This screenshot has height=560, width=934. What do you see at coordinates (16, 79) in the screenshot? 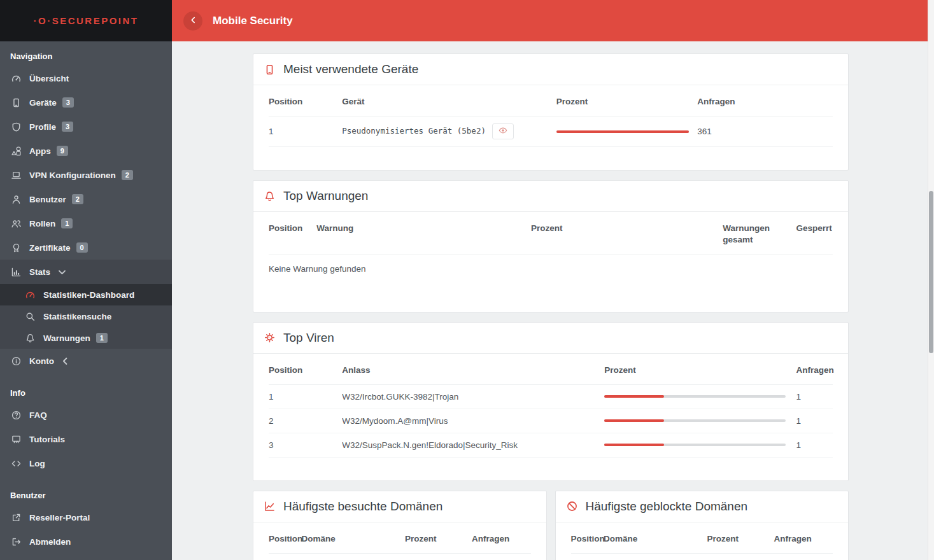
I see `gauge-icon` at bounding box center [16, 79].